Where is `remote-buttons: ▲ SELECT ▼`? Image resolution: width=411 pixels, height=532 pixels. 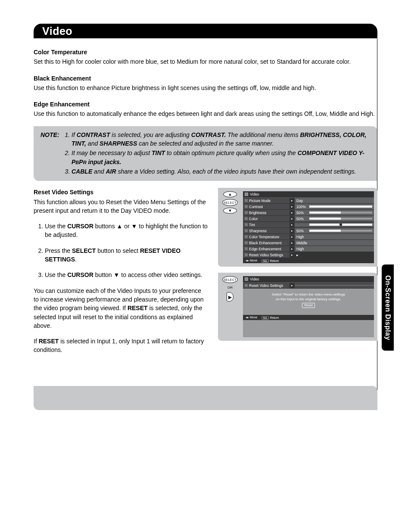 remote-buttons: ▲ SELECT ▼ is located at coordinates (230, 227).